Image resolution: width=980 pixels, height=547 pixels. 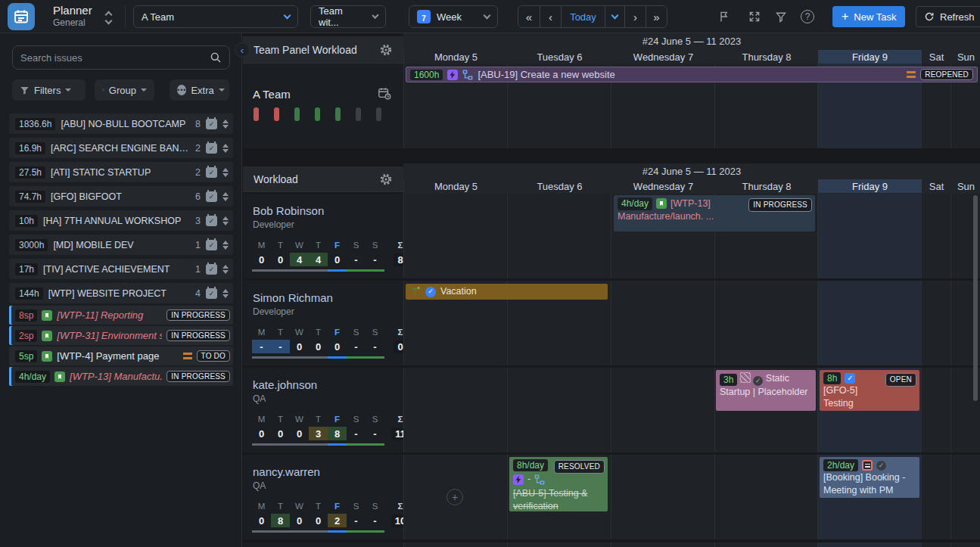 What do you see at coordinates (121, 294) in the screenshot?
I see `project-row: 144h [WTP] WEBSITE PROJECT 4 ✓` at bounding box center [121, 294].